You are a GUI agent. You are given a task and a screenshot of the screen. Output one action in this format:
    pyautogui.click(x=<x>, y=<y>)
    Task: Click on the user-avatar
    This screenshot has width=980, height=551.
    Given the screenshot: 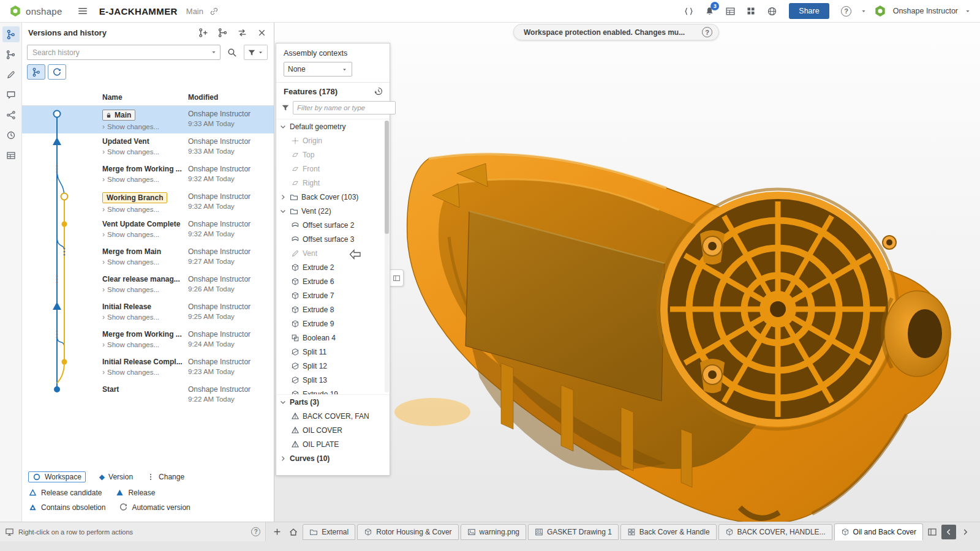 What is the action you would take?
    pyautogui.click(x=880, y=11)
    